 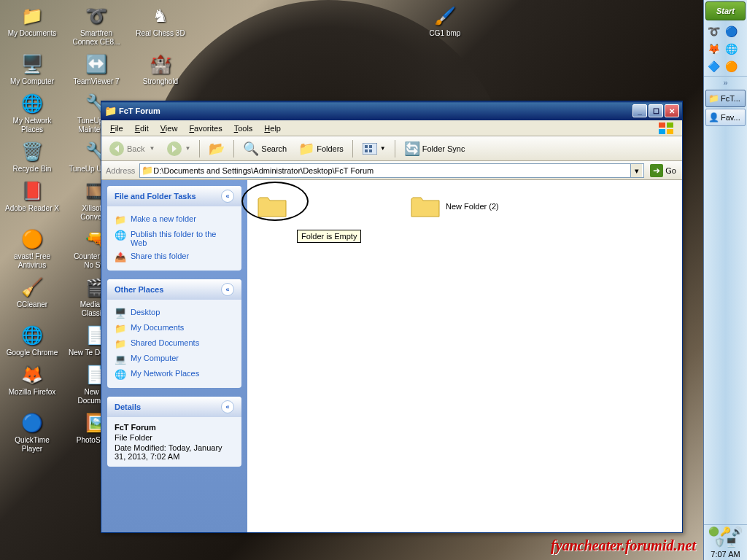 What do you see at coordinates (435, 149) in the screenshot?
I see `folder-sync-button: 🔄Folder Sync` at bounding box center [435, 149].